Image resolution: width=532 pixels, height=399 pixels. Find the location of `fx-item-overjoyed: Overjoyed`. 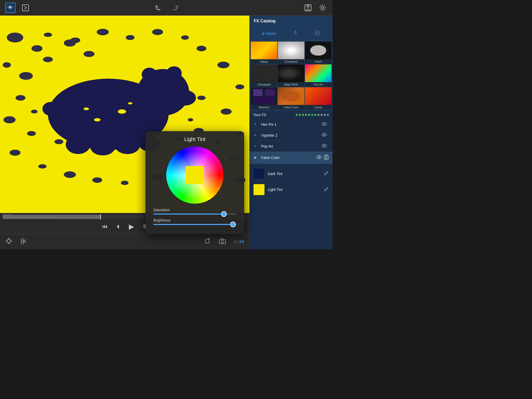

fx-item-overjoyed: Overjoyed is located at coordinates (291, 53).